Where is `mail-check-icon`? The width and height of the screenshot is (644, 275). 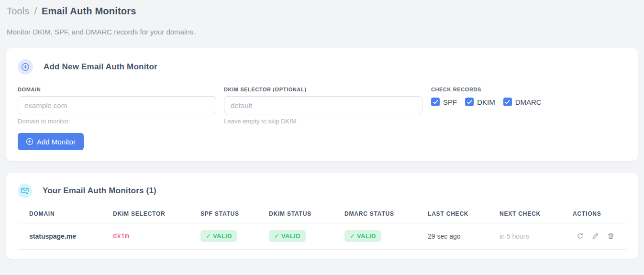 mail-check-icon is located at coordinates (25, 191).